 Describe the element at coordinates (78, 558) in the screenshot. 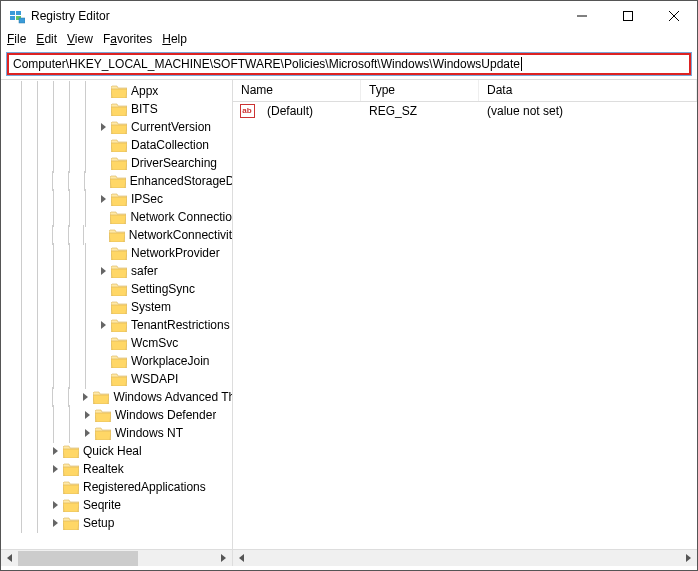

I see `scroll-thumb` at that location.